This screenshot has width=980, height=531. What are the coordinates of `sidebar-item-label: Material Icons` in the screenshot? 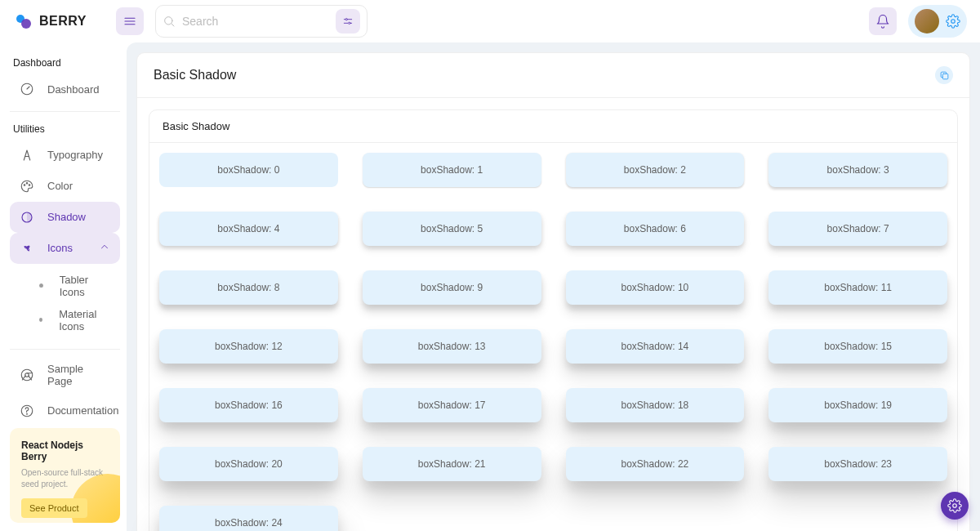 It's located at (87, 320).